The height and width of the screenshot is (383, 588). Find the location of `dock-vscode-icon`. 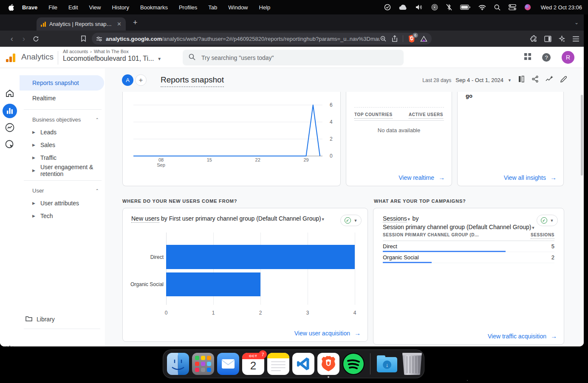

dock-vscode-icon is located at coordinates (303, 364).